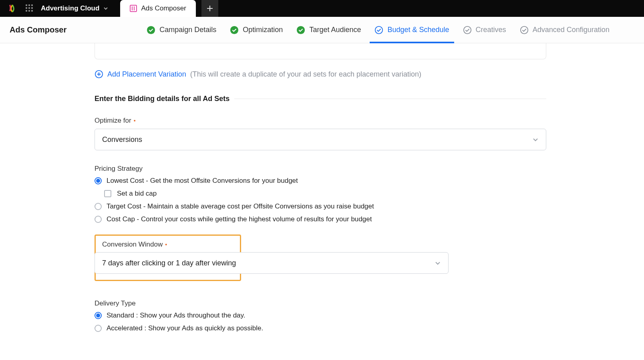 The width and height of the screenshot is (644, 360). Describe the element at coordinates (320, 322) in the screenshot. I see `delivery-type-group: Standard : Show your Ads throughout the …` at that location.